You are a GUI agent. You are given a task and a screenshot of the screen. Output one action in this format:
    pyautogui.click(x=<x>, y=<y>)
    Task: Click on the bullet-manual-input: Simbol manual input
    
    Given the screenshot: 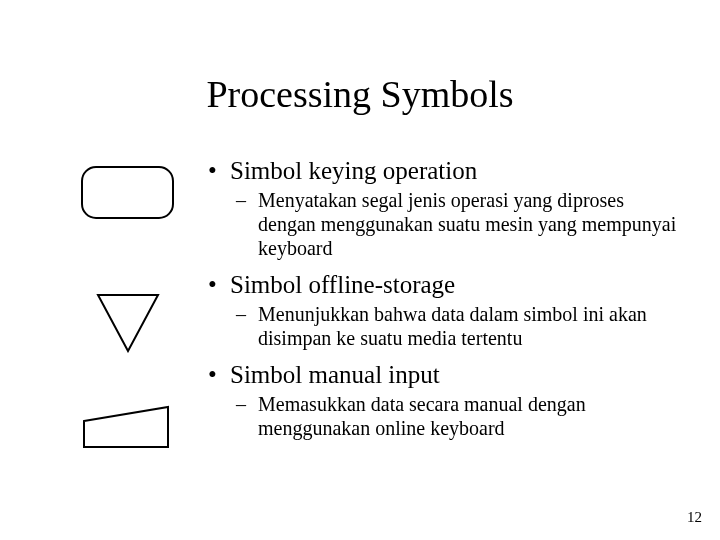 What is the action you would take?
    pyautogui.click(x=443, y=375)
    